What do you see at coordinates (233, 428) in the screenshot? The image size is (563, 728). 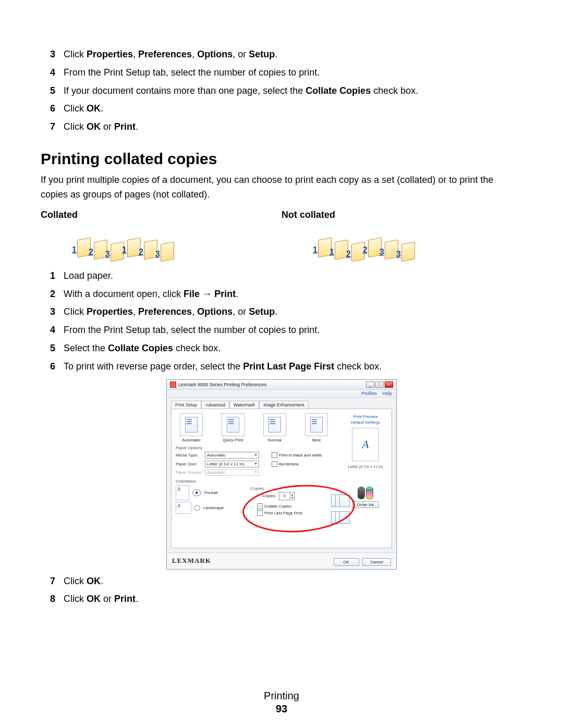 I see `quality-quick-print: Quick Print` at bounding box center [233, 428].